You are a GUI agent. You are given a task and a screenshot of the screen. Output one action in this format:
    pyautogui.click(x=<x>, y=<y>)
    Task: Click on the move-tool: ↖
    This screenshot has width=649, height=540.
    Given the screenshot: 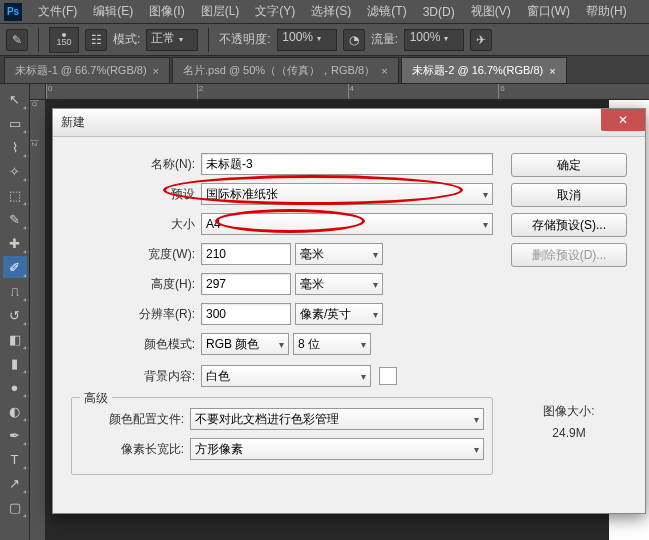 What is the action you would take?
    pyautogui.click(x=15, y=99)
    